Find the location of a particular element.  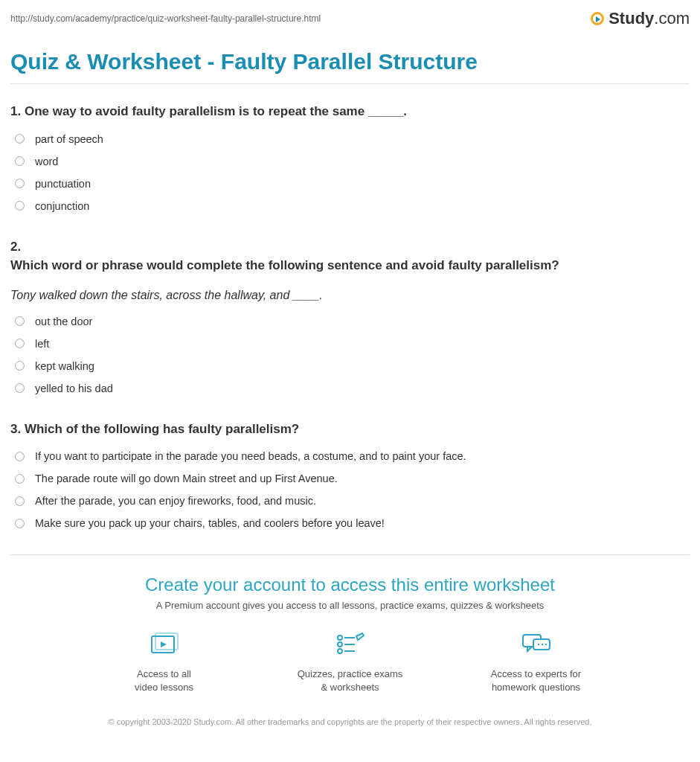

video-icon is located at coordinates (164, 644).